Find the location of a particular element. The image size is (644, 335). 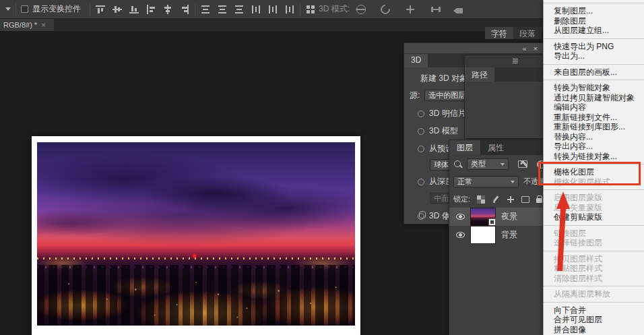

search-icon is located at coordinates (458, 164).